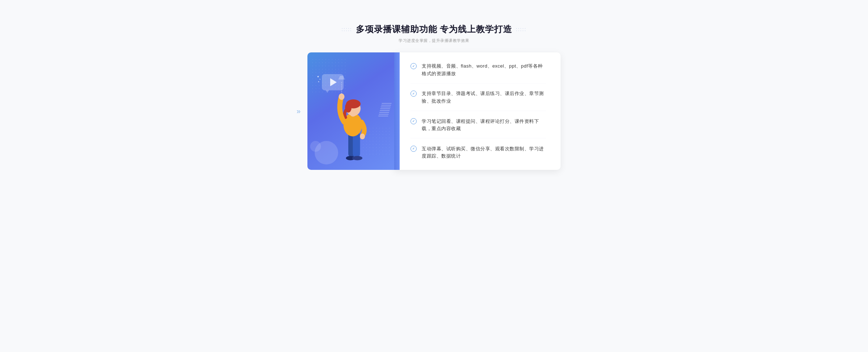 This screenshot has width=868, height=352. Describe the element at coordinates (484, 125) in the screenshot. I see `feature-text-3: 学习笔记回看、课程提问、课程评论打分、课件资料下载，重点内容收藏` at that location.